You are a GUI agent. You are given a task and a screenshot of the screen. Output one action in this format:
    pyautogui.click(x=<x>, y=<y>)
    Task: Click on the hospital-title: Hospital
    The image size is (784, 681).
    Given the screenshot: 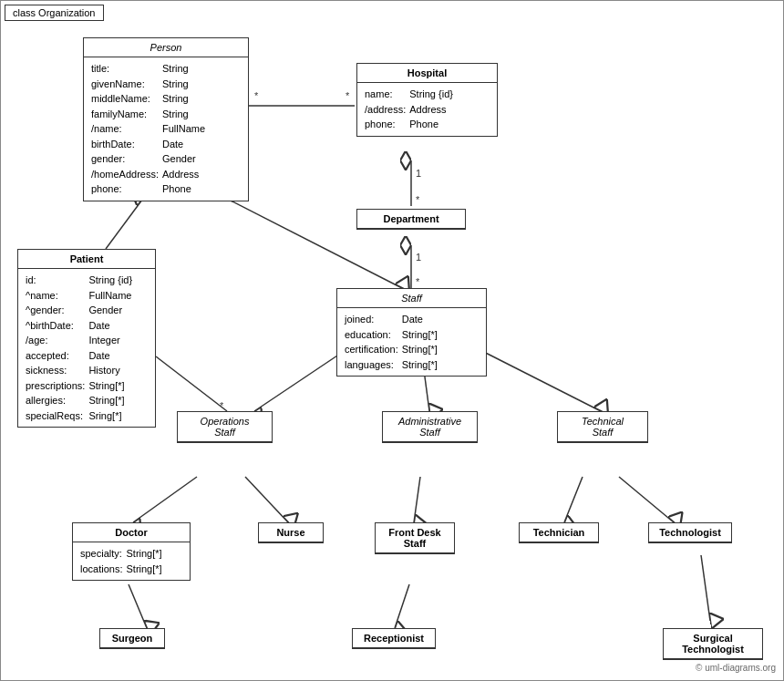 What is the action you would take?
    pyautogui.click(x=427, y=73)
    